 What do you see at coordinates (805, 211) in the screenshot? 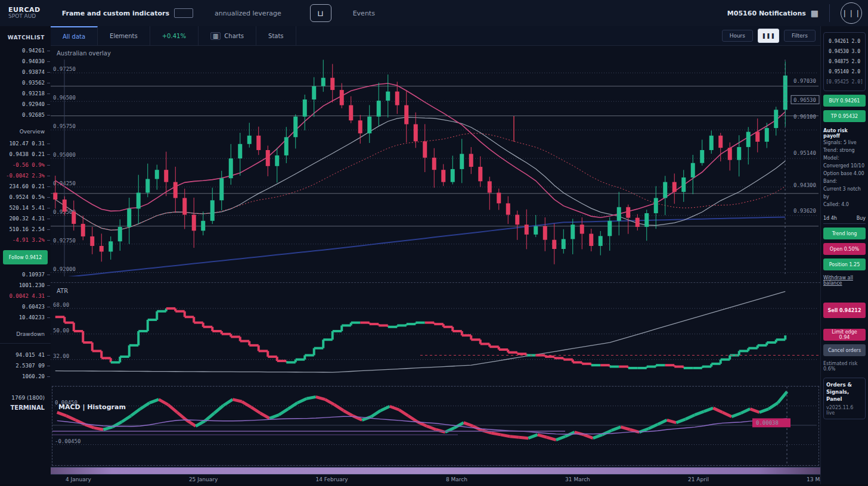
I see `price-scale-label: 0.93620` at bounding box center [805, 211].